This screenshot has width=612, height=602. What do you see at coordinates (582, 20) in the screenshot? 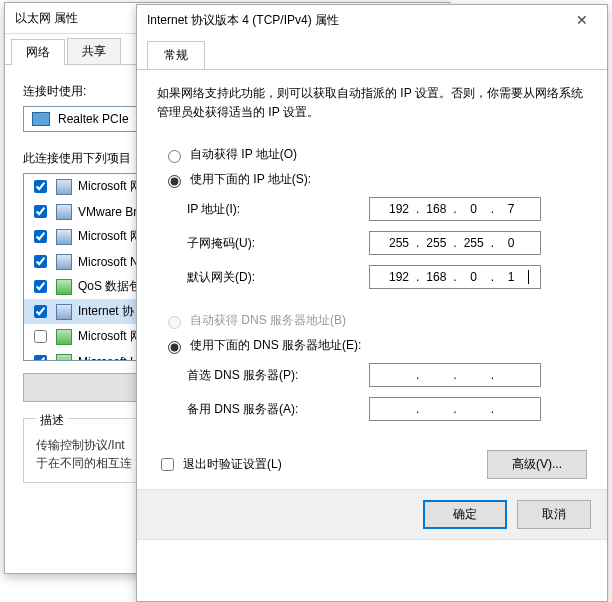
I see `close-icon: ✕` at bounding box center [582, 20].